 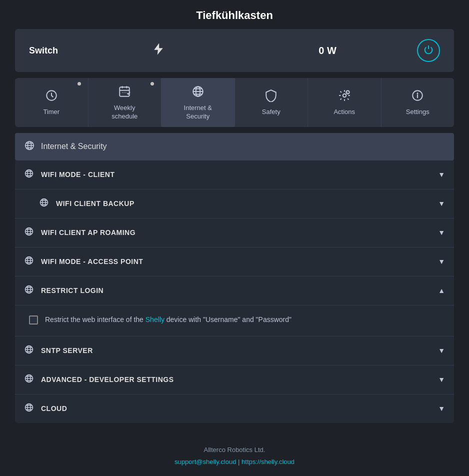 I want to click on safety-icon, so click(x=271, y=97).